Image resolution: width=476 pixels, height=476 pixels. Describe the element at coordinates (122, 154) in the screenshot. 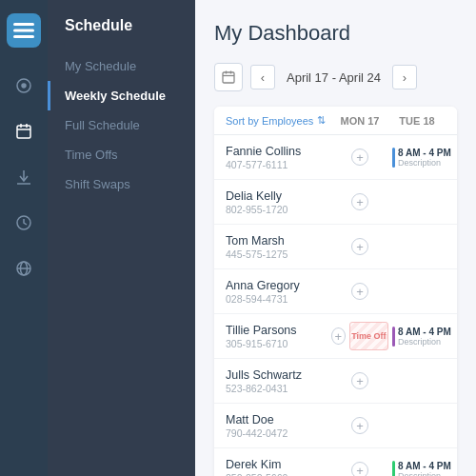

I see `sidebar-item-time-offs: Time Offs` at that location.